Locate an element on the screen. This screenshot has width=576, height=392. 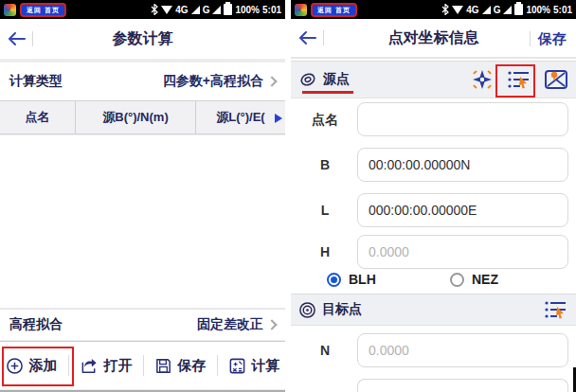
calculate-button-label: 计算 is located at coordinates (266, 365).